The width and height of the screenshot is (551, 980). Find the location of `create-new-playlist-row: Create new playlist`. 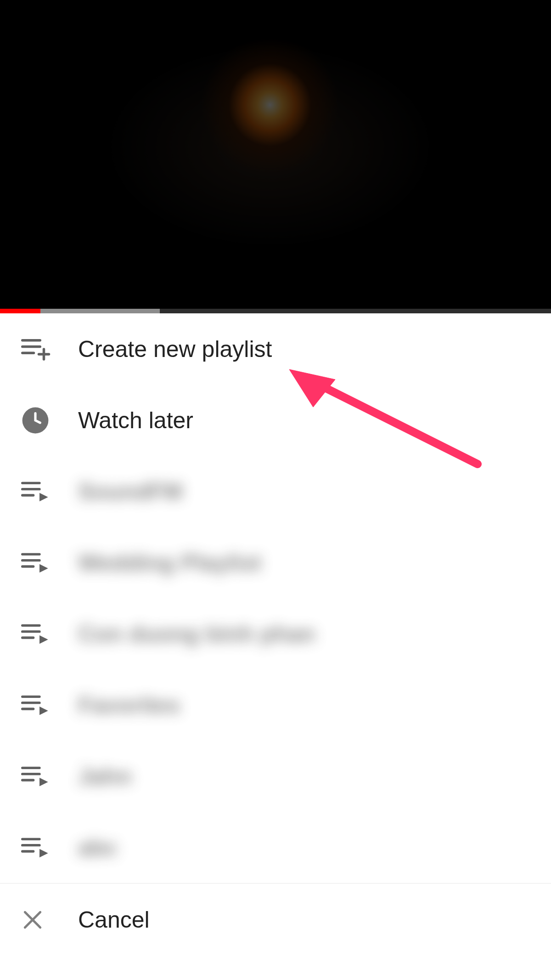

create-new-playlist-row: Create new playlist is located at coordinates (276, 349).